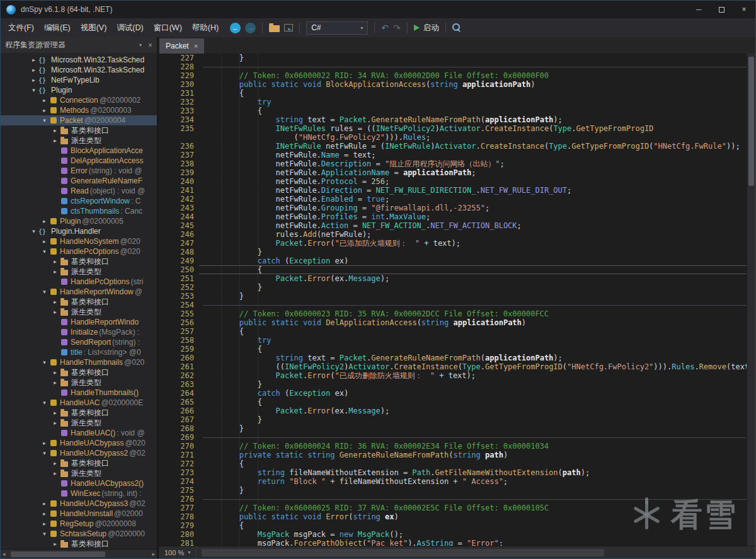 The width and height of the screenshot is (756, 559). What do you see at coordinates (457, 402) in the screenshot?
I see `code-line: 265 {` at bounding box center [457, 402].